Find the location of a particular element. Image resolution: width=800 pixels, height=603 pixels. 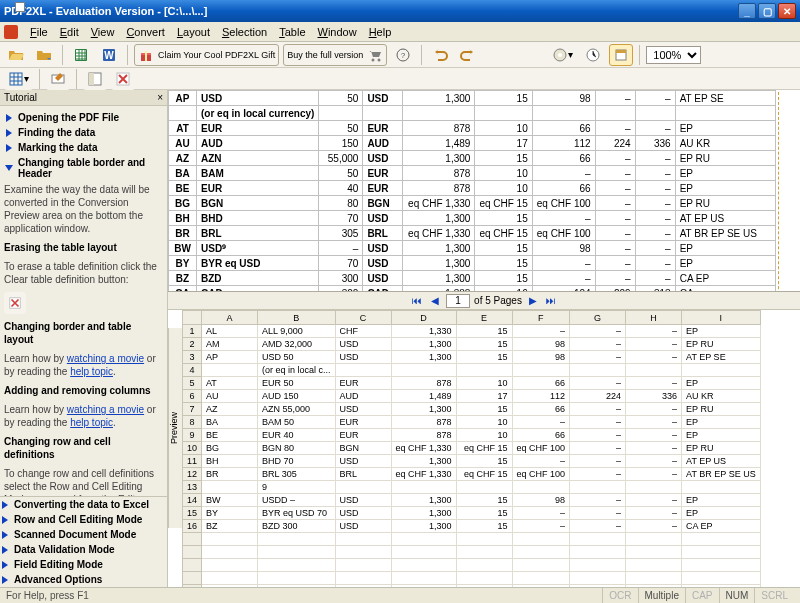

pdf-cell: 10 is located at coordinates (504, 174).